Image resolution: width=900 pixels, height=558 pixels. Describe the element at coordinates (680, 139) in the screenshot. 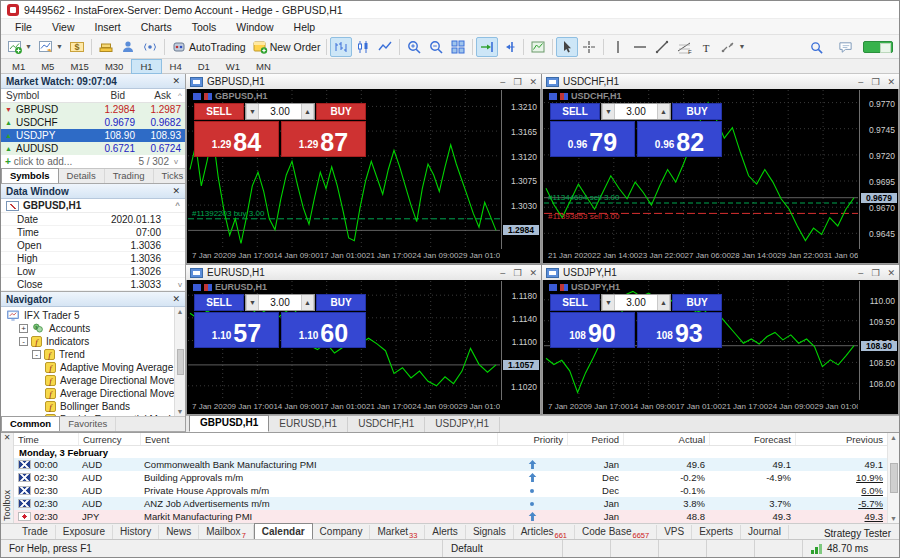

I see `buy-price-box: 0.9682` at that location.